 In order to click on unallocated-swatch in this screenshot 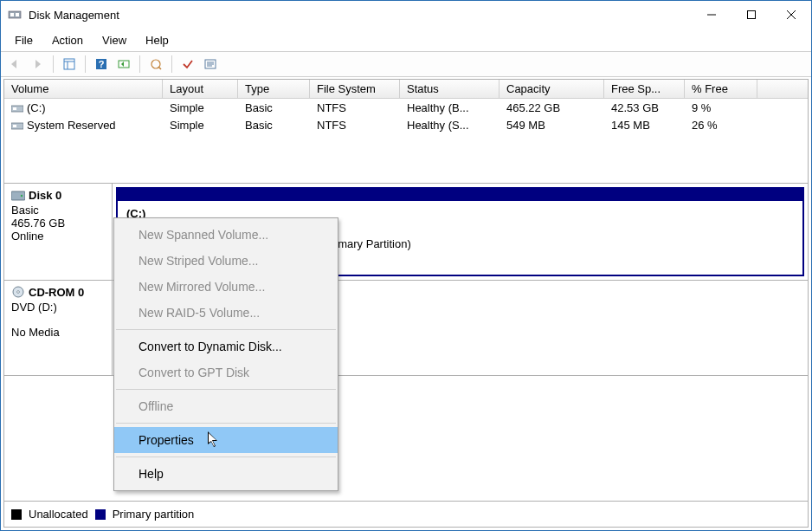, I will do `click(16, 515)`.